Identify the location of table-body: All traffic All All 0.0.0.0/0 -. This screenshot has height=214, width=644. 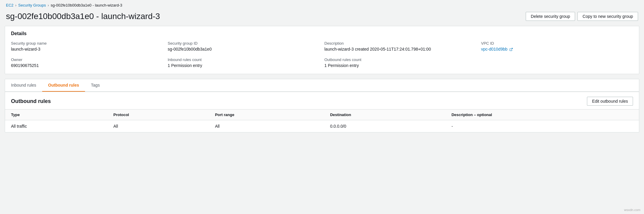
(322, 126).